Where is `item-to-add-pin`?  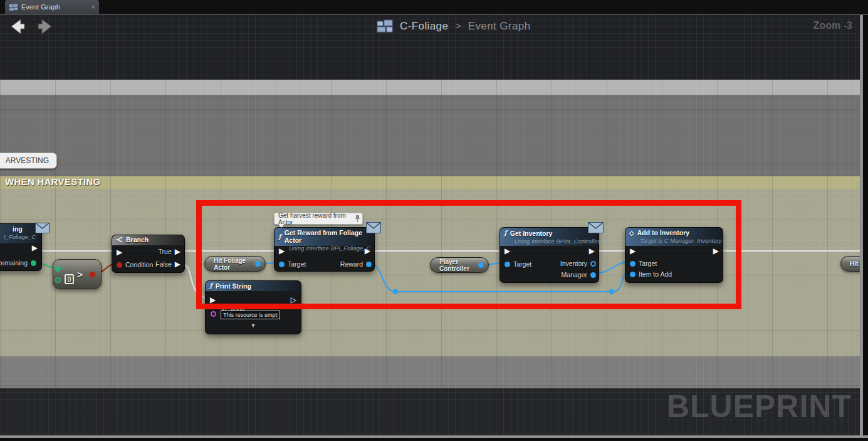 item-to-add-pin is located at coordinates (633, 275).